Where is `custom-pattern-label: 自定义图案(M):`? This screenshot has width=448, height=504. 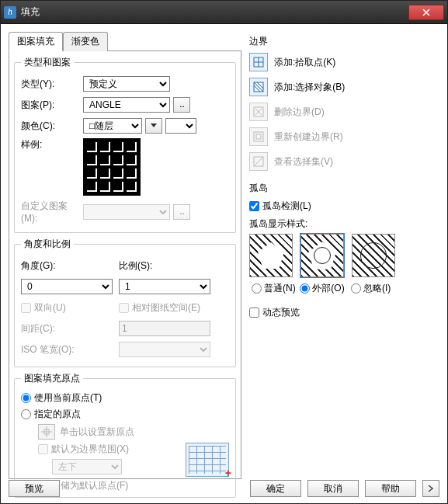 custom-pattern-label: 自定义图案(M): is located at coordinates (52, 211).